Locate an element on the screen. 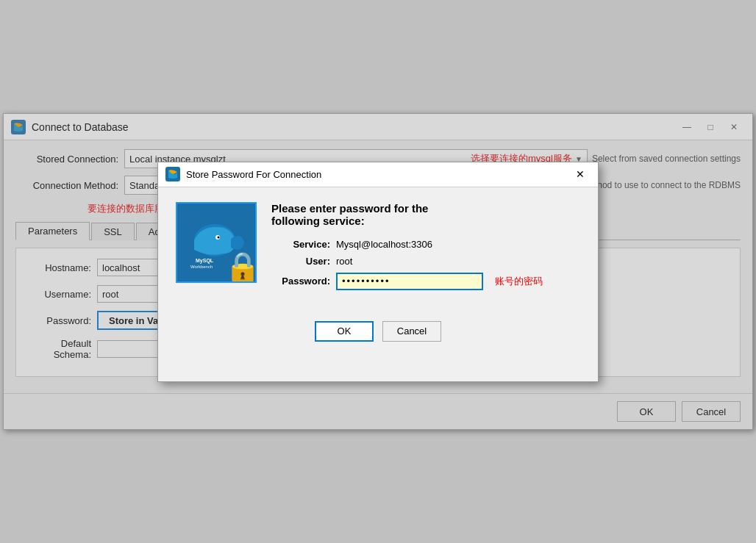 This screenshot has height=543, width=756. dialog-ok-button: OK is located at coordinates (344, 331).